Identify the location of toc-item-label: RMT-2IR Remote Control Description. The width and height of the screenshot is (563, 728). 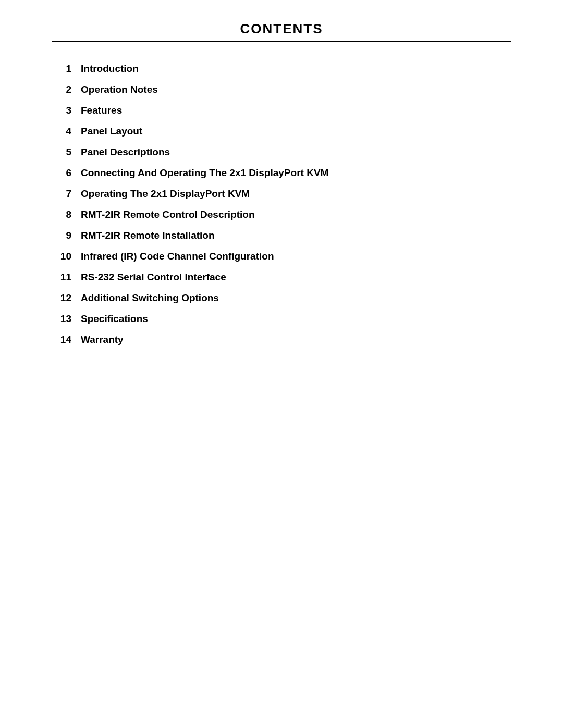
(168, 215).